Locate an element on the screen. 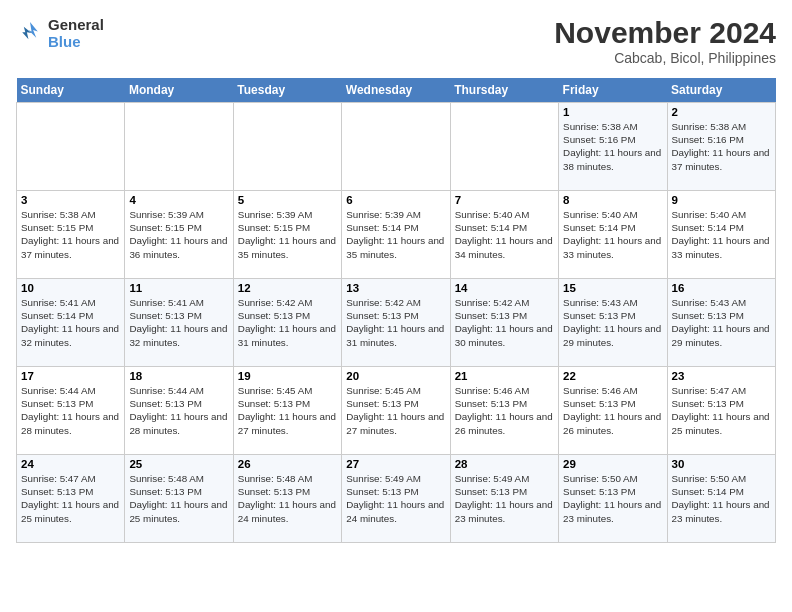 This screenshot has height=612, width=792. day-number: 5 is located at coordinates (288, 200).